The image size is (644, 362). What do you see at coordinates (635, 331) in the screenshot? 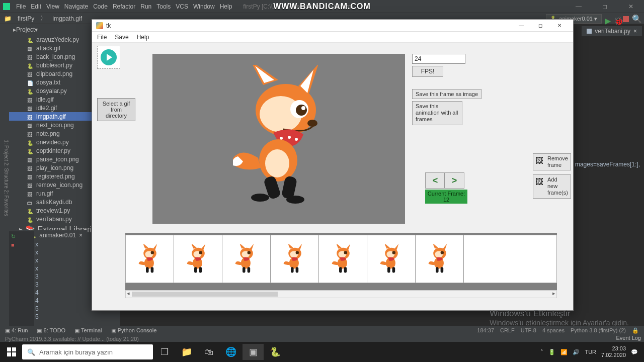
I see `lock-icon: 🔒` at bounding box center [635, 331].